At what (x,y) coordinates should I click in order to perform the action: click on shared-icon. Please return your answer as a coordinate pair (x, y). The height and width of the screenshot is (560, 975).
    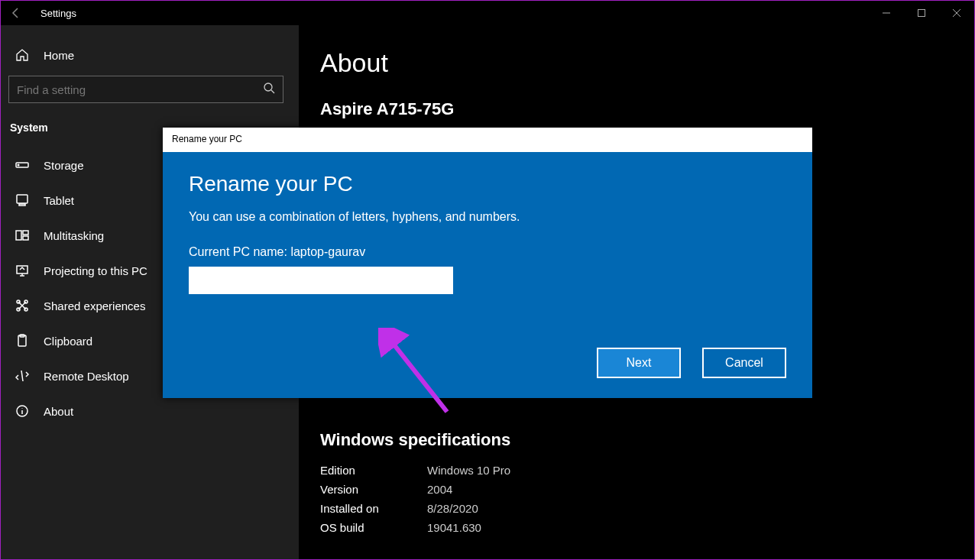
    Looking at the image, I should click on (22, 306).